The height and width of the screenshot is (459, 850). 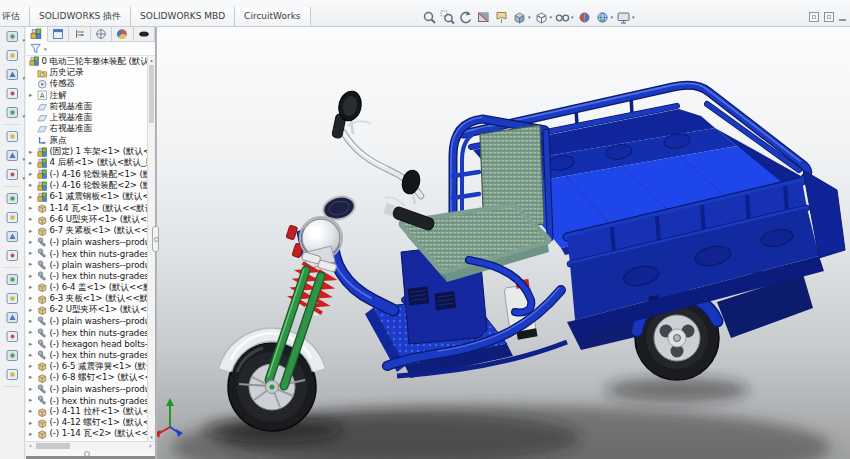 What do you see at coordinates (86, 434) in the screenshot?
I see `tree-item: ▸(-) 1-14 瓦<2> (默认<<默认>_显` at bounding box center [86, 434].